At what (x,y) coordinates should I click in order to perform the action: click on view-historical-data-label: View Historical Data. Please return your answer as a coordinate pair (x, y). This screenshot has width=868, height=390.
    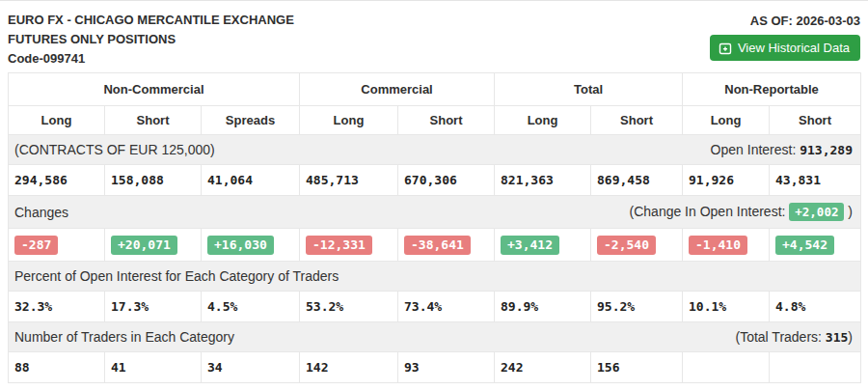
    Looking at the image, I should click on (794, 48).